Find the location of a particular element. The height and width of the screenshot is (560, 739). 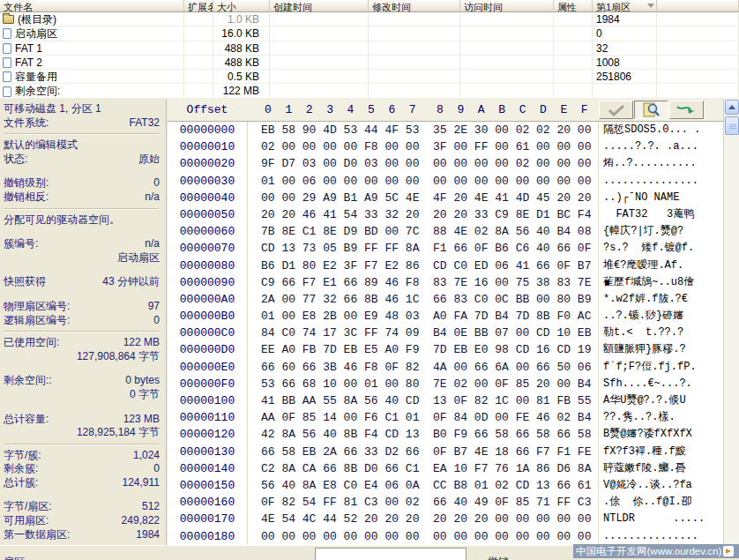

hex-text: {幛庂?|圢.燹@? is located at coordinates (663, 231).